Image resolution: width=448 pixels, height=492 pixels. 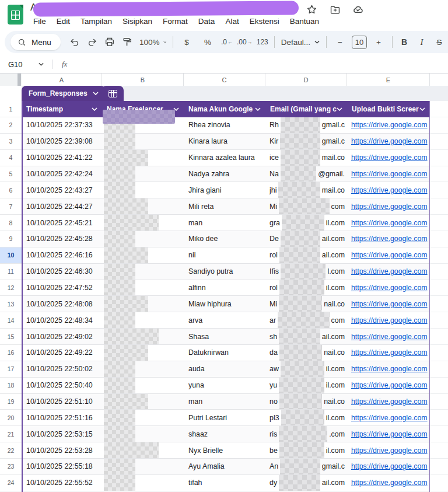 What do you see at coordinates (225, 239) in the screenshot?
I see `cell-google-account-name: Miko dee` at bounding box center [225, 239].